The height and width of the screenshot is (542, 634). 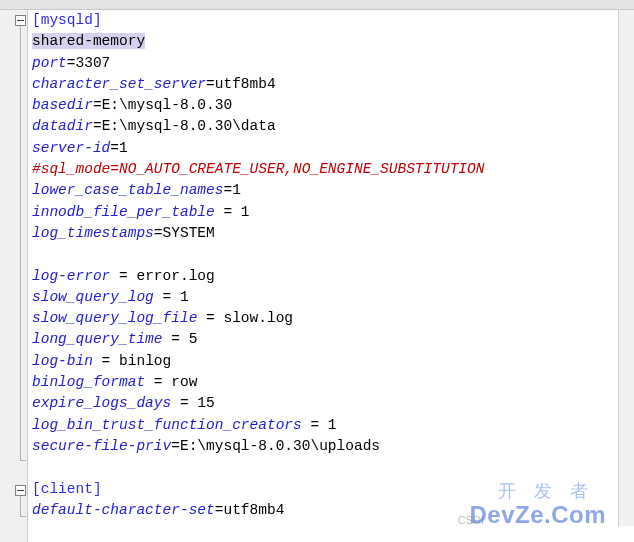 What do you see at coordinates (280, 446) in the screenshot?
I see `config-value: E:\mysql-8.0.30\uploads` at bounding box center [280, 446].